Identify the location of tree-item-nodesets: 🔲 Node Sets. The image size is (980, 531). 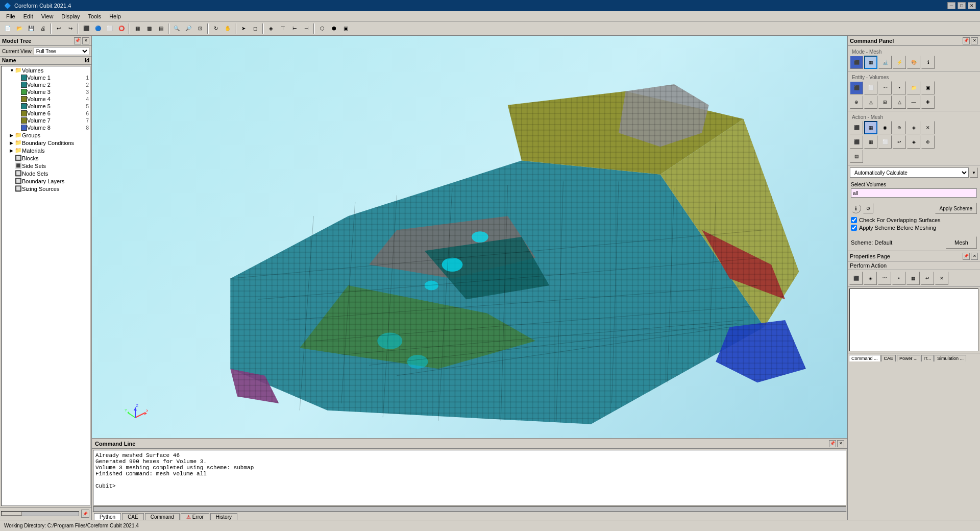
(46, 174).